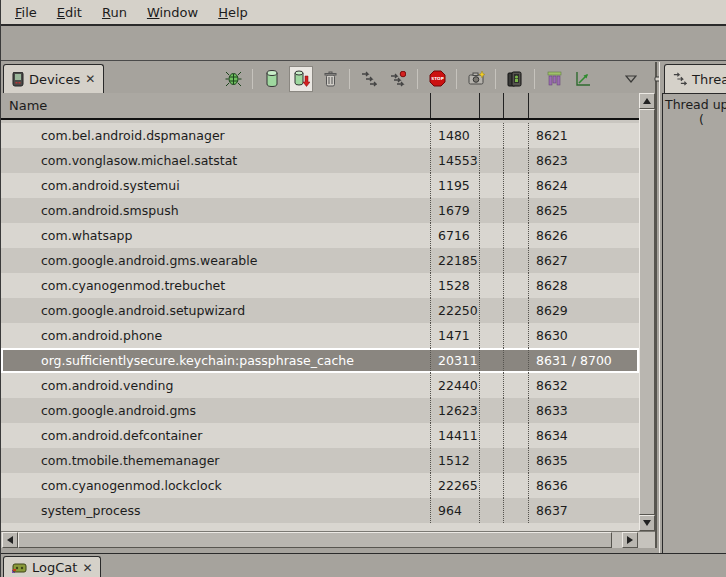  What do you see at coordinates (364, 13) in the screenshot?
I see `menu-bar: File Edit Run Window Help` at bounding box center [364, 13].